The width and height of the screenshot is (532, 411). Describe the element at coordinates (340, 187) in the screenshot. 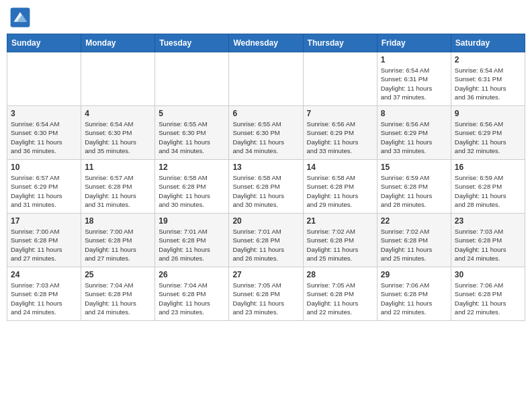

I see `calendar-cell: 14Sunrise: 6:58 AM Sunset: 6:28 PM Dayli…` at that location.